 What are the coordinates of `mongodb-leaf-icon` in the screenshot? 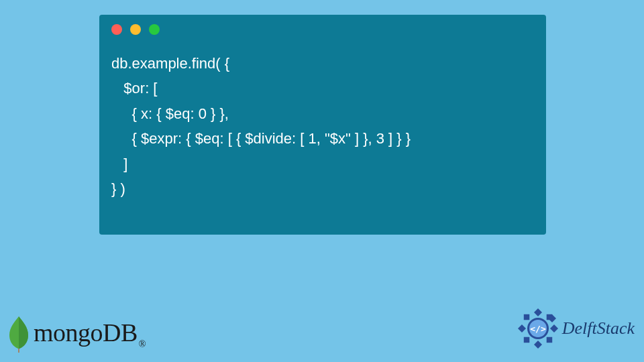 It's located at (19, 334).